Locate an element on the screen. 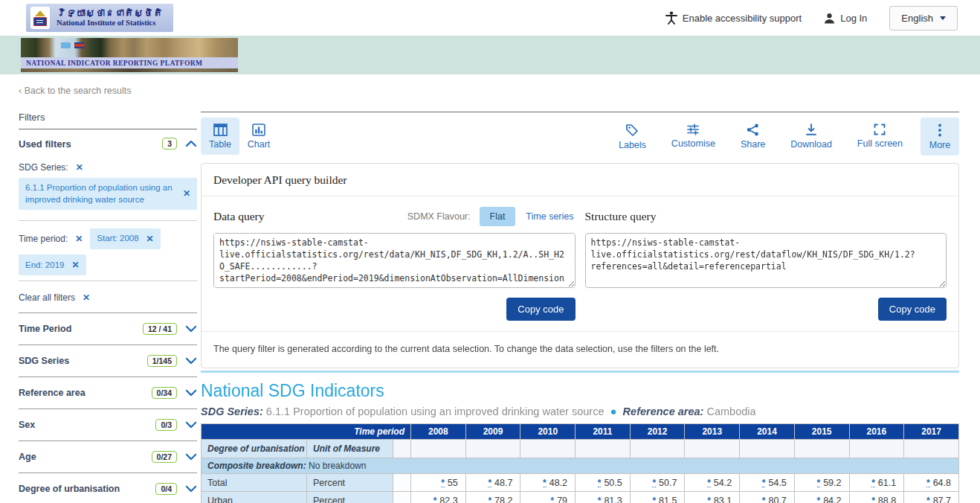 Image resolution: width=980 pixels, height=503 pixels. start-period-chip: Start: 2008 ✕ is located at coordinates (125, 239).